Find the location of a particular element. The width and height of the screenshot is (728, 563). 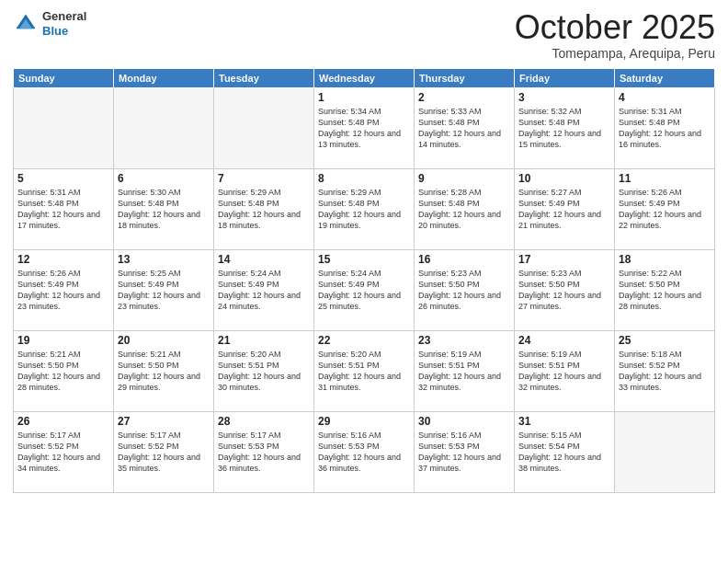

day-info: Sunrise: 5:28 AM Sunset: 5:48 PM Dayligh… is located at coordinates (464, 210).